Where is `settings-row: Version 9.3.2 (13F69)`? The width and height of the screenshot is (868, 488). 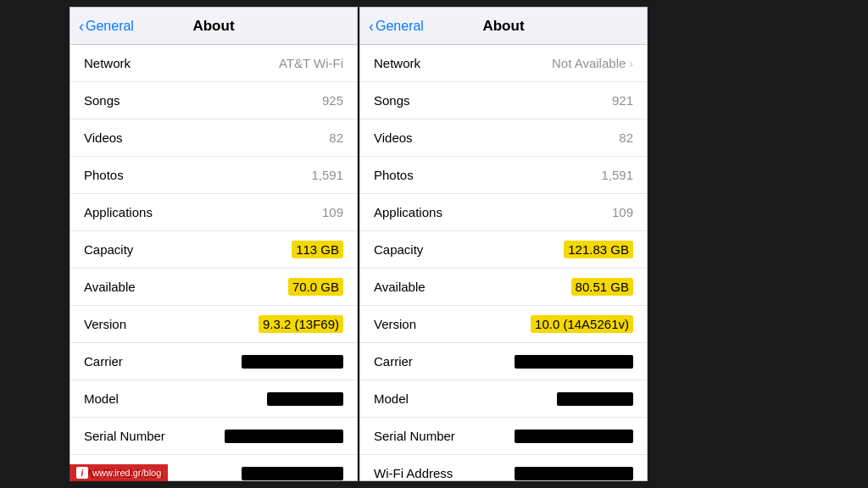
settings-row: Version 9.3.2 (13F69) is located at coordinates (214, 324).